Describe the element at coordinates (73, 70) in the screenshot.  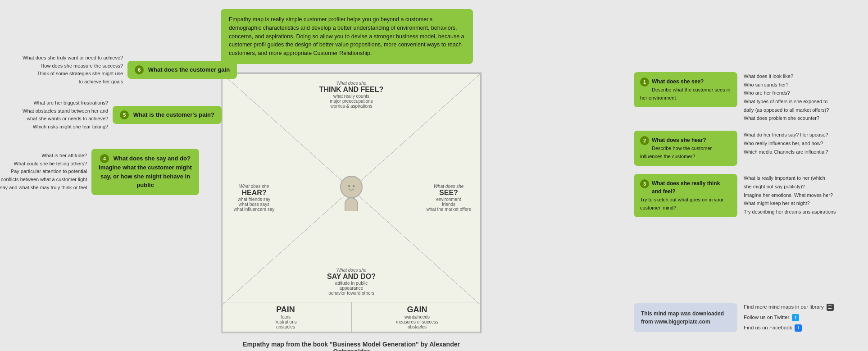
I see `group6-texts: What does she truly want or need to achi…` at that location.